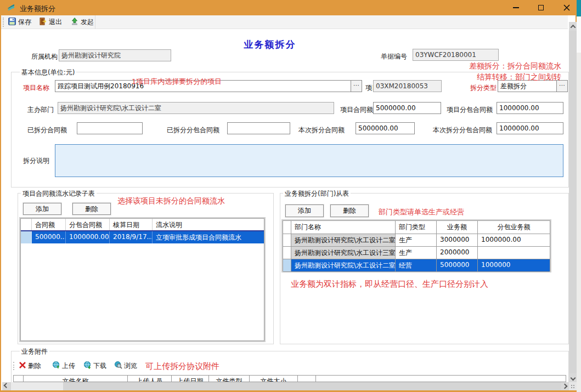 This screenshot has width=581, height=392. What do you see at coordinates (44, 57) in the screenshot?
I see `org-label: 所属机构` at bounding box center [44, 57].